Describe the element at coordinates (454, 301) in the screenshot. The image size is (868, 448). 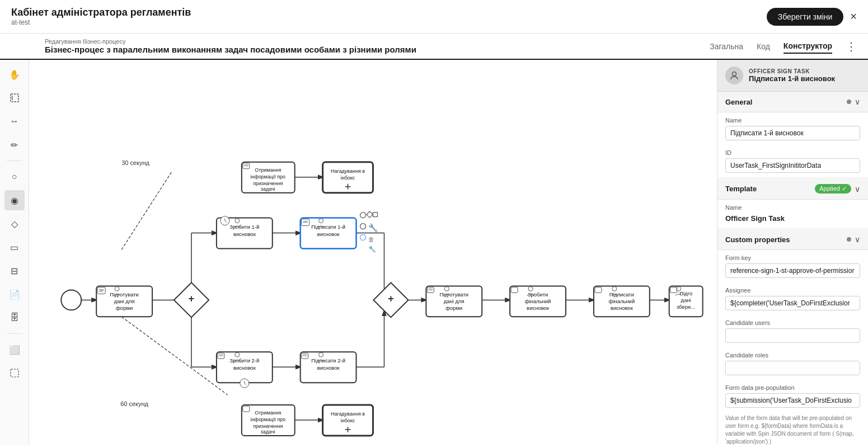
I see `svg-text: дані для` at that location.